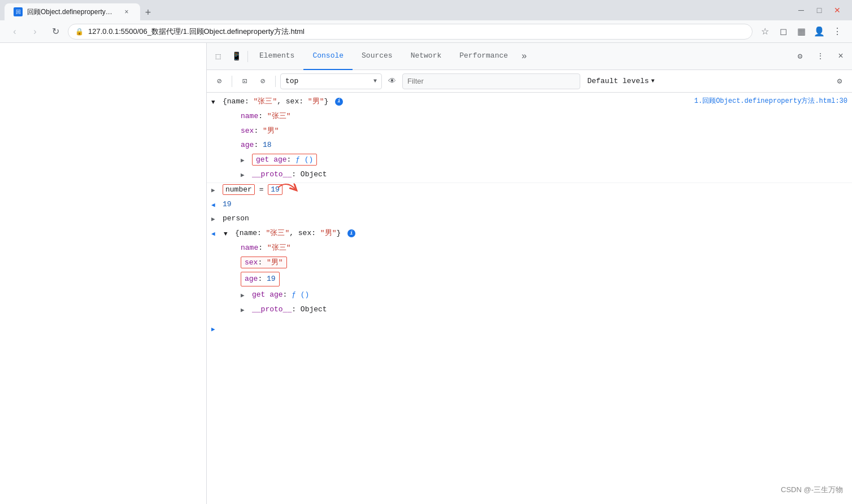 The height and width of the screenshot is (504, 852). What do you see at coordinates (765, 32) in the screenshot?
I see `bookmark-icon: ☆` at bounding box center [765, 32].